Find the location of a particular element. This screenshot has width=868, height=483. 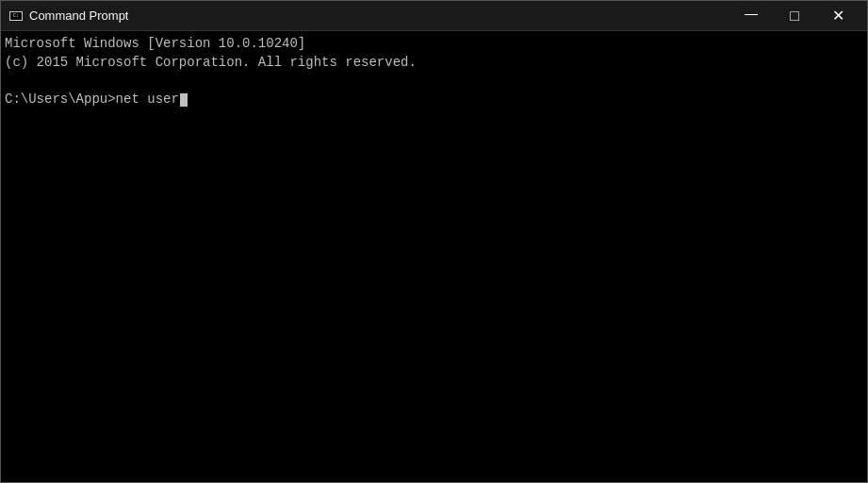

prompt-text: C:\Users\Appu>net user is located at coordinates (92, 100).